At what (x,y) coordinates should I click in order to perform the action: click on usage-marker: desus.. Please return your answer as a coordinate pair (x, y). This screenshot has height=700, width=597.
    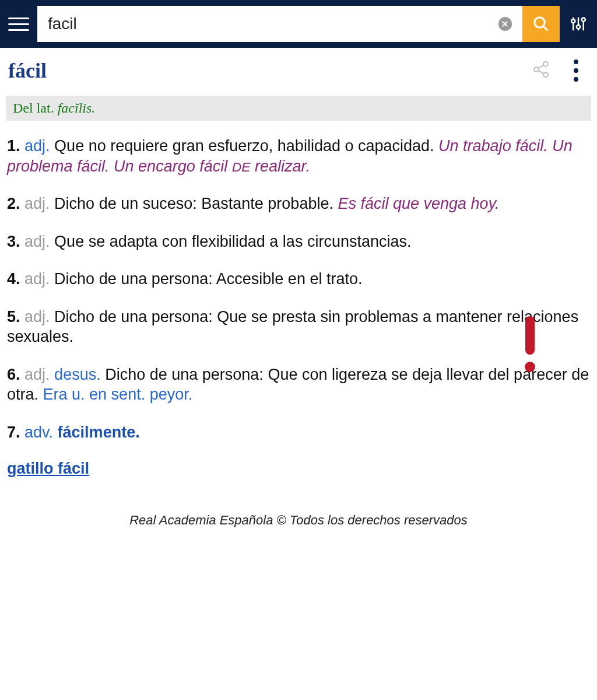
    Looking at the image, I should click on (78, 374).